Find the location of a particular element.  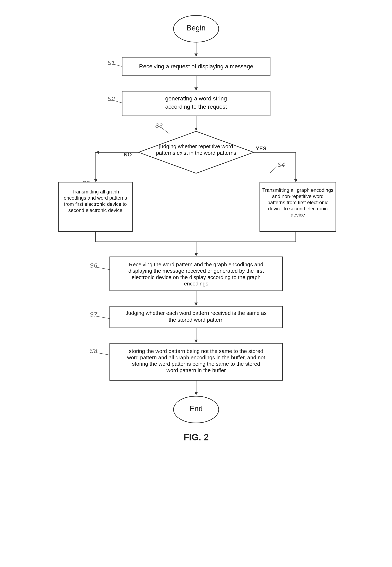

begin-label: Begin is located at coordinates (196, 28).